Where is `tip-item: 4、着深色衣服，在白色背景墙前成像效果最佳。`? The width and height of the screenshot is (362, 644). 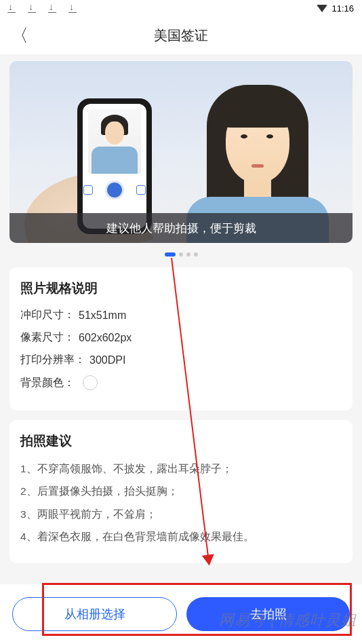 tip-item: 4、着深色衣服，在白色背景墙前成像效果最佳。 is located at coordinates (181, 536).